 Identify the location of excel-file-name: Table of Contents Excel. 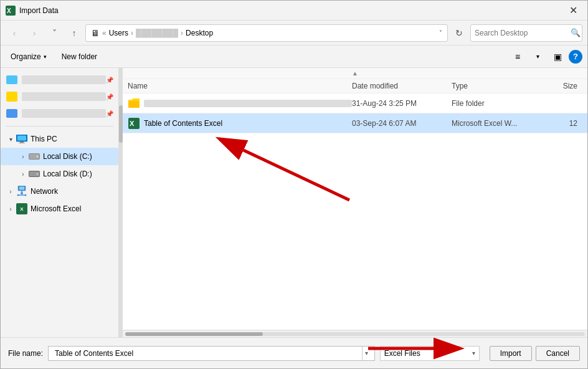
(248, 123).